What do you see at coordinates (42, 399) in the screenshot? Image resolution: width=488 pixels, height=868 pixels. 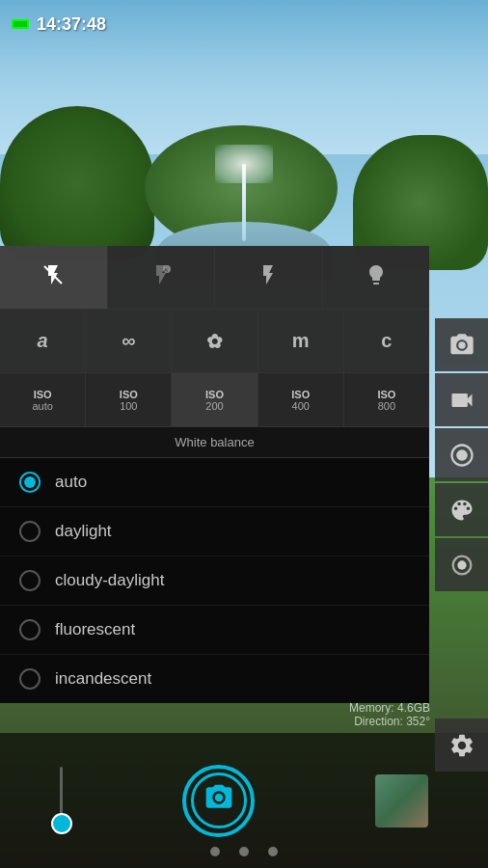 I see `iso-auto-button: ISO auto` at bounding box center [42, 399].